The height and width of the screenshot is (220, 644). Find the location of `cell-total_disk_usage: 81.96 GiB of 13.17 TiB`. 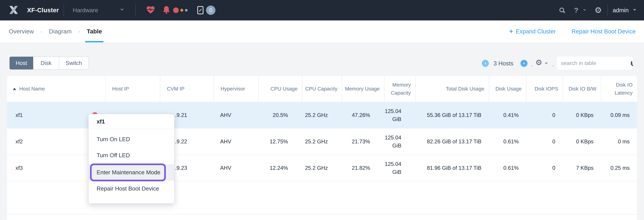

cell-total_disk_usage: 81.96 GiB of 13.17 TiB is located at coordinates (452, 168).